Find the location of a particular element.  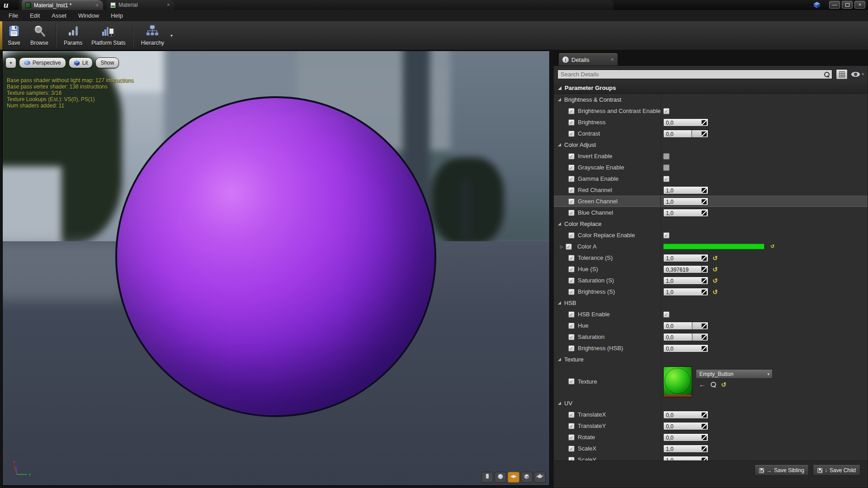

preview-mesh-plane-button is located at coordinates (514, 477).